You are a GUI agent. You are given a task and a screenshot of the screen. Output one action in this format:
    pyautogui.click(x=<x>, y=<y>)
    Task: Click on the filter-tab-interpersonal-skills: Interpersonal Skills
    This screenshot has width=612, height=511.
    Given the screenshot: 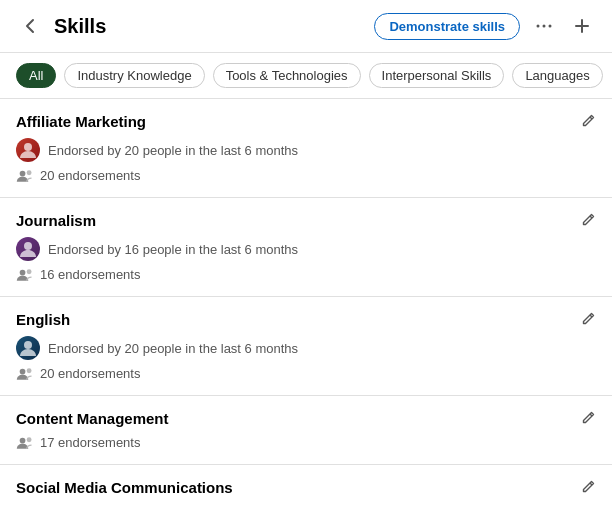 What is the action you would take?
    pyautogui.click(x=437, y=76)
    